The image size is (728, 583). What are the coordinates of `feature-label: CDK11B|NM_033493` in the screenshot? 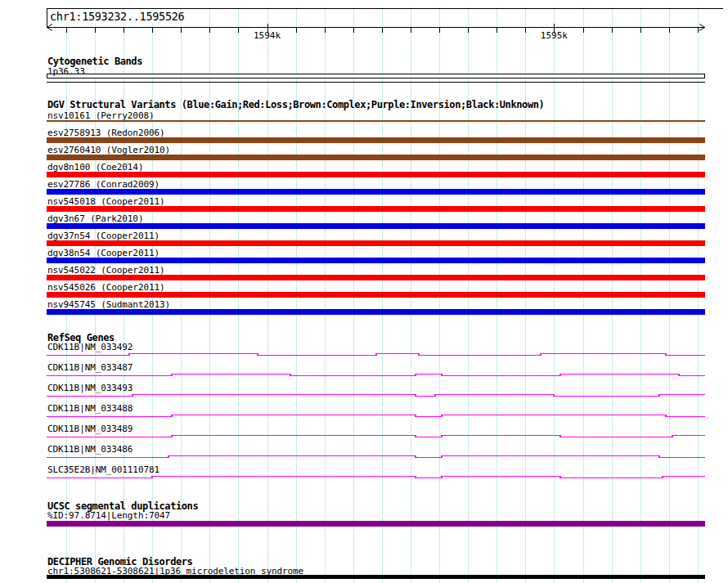 It's located at (90, 388).